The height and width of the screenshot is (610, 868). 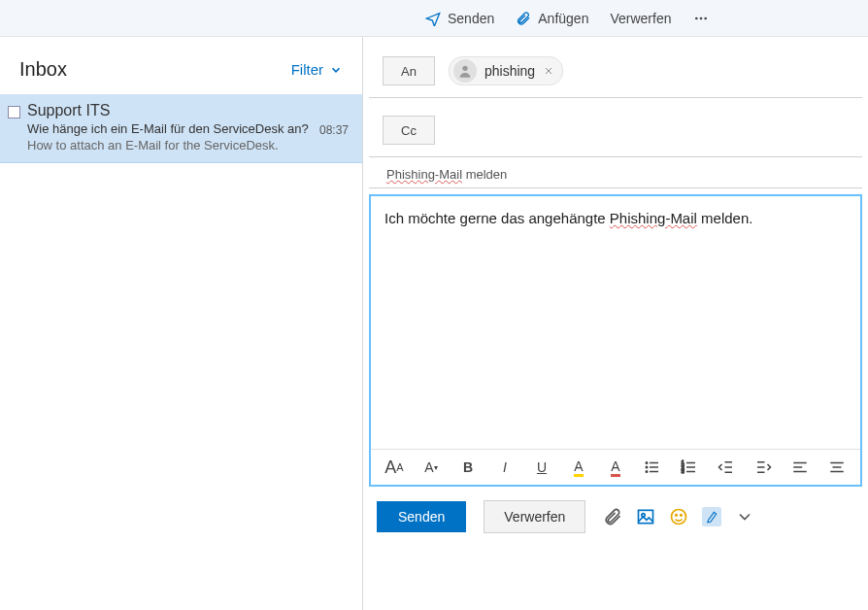 What do you see at coordinates (14, 113) in the screenshot?
I see `mail-checkbox` at bounding box center [14, 113].